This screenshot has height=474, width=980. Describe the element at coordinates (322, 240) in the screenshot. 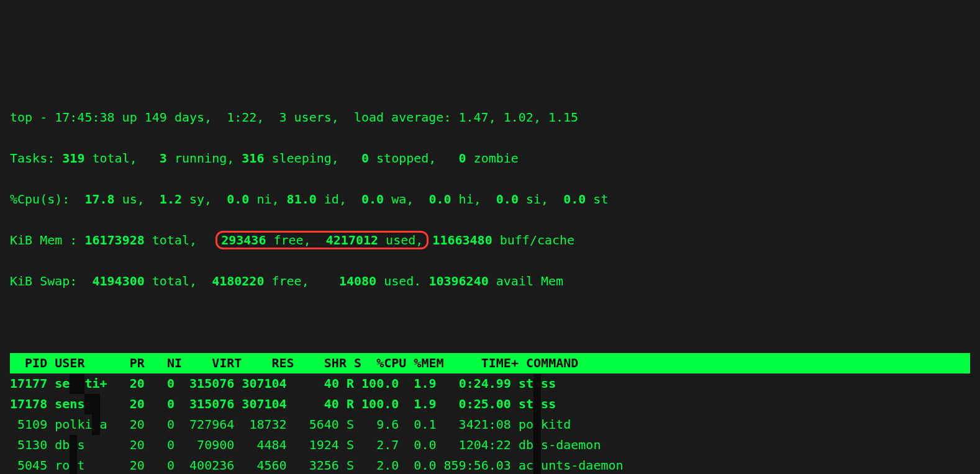

I see `memory-highlight: 293436 free, 4217012 used,` at that location.